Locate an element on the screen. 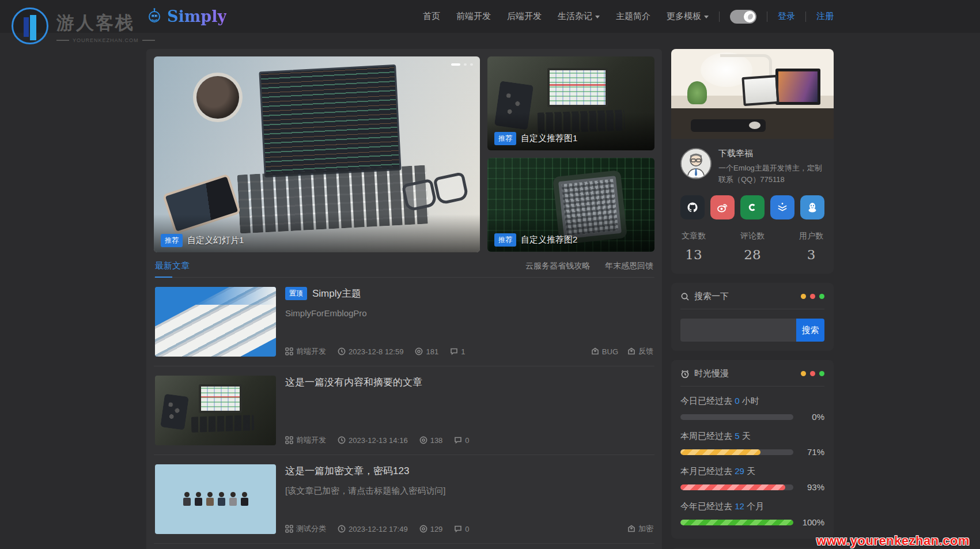  slide-caption: 自定义幻灯片1 is located at coordinates (215, 241).